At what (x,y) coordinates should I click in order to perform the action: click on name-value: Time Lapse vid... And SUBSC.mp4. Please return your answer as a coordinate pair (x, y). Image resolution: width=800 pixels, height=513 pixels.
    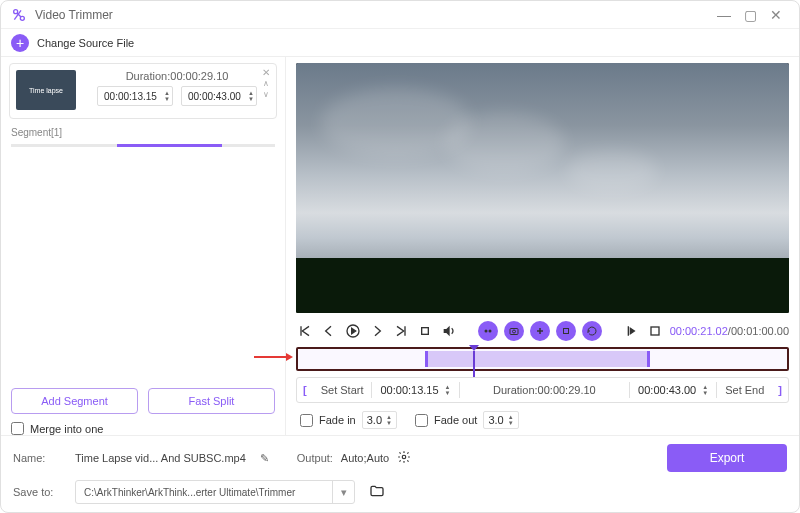
    Looking at the image, I should click on (160, 458).